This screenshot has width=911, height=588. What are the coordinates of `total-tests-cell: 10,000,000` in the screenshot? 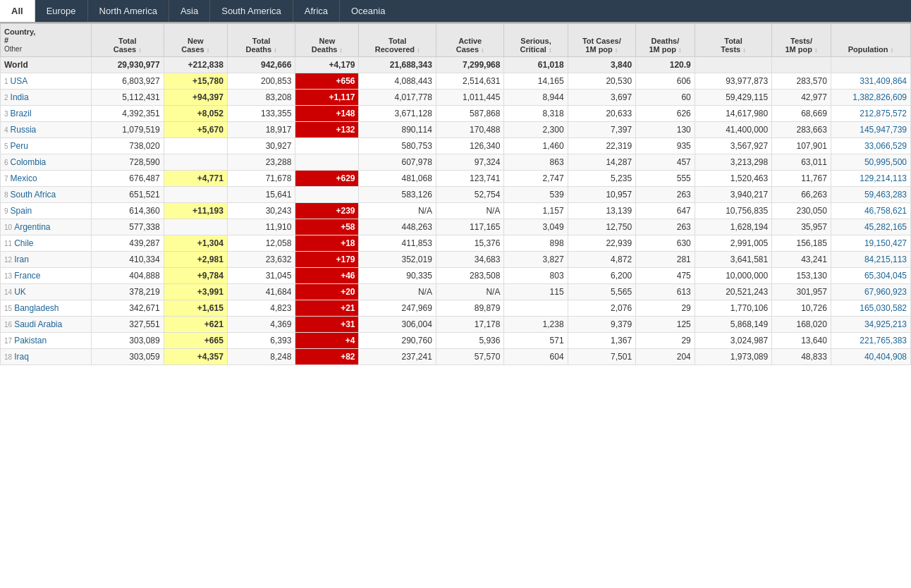 It's located at (733, 276).